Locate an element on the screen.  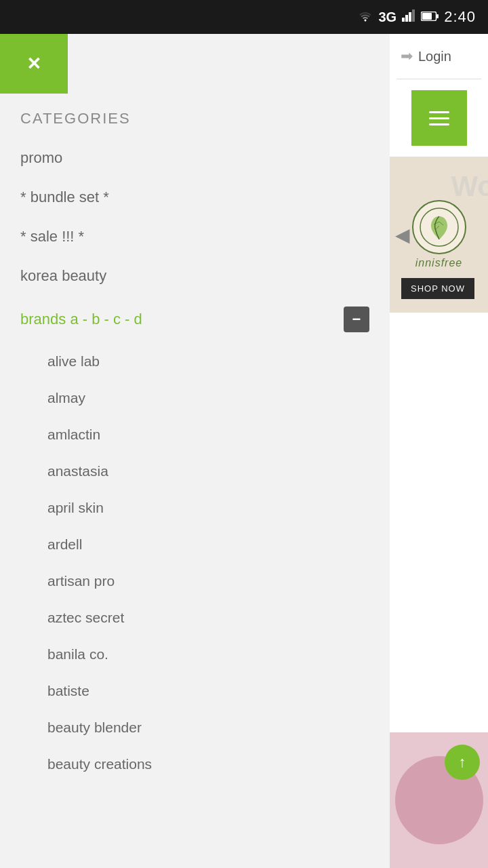
login-label: Login is located at coordinates (435, 57).